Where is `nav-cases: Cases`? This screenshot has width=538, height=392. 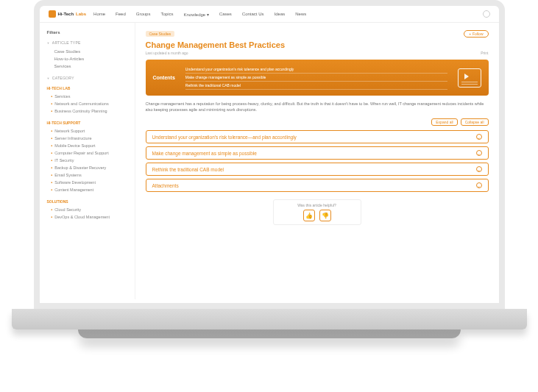 nav-cases: Cases is located at coordinates (225, 15).